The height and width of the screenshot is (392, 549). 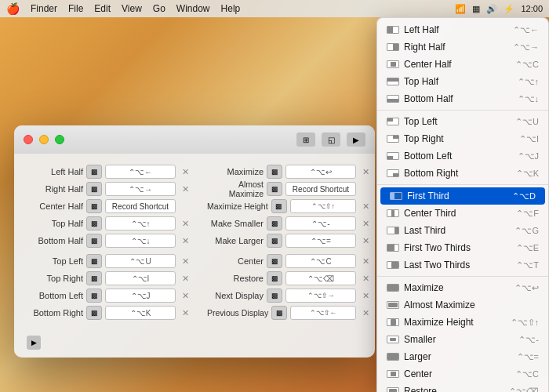 I want to click on menu-item-top-left: Top Left ⌃⌥U, so click(x=463, y=122).